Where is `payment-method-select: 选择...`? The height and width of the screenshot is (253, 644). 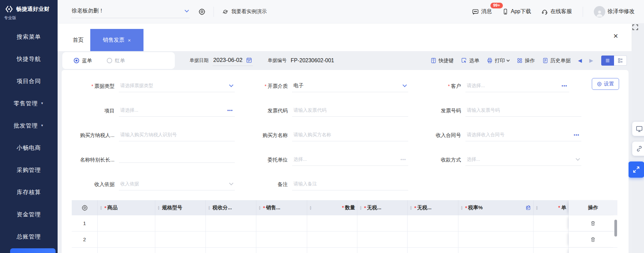 payment-method-select: 选择... is located at coordinates (523, 160).